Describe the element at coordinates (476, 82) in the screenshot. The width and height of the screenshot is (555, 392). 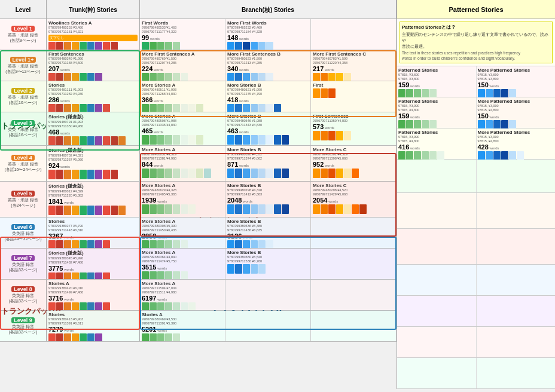
I see `patterned-row-0: Patterned Stories97815, ¥3,69097815, ¥3,…` at that location.